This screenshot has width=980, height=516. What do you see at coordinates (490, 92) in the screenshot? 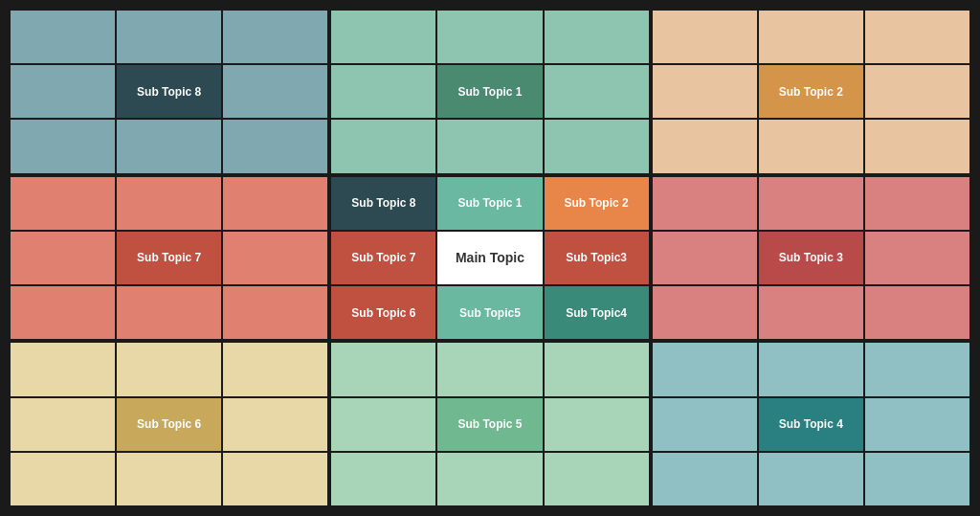
I see `subtopic1-label: Sub Topic 1` at bounding box center [490, 92].